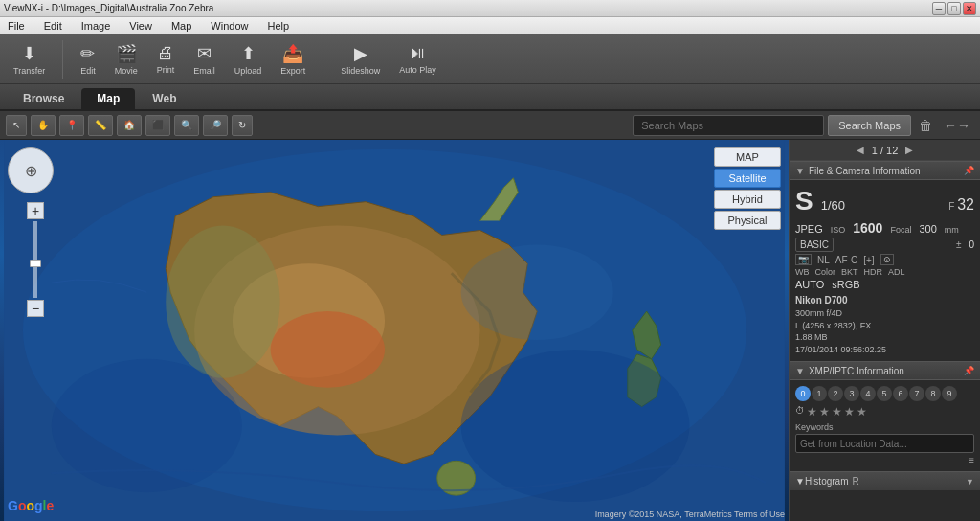 The width and height of the screenshot is (980, 521). I want to click on xmp-expand-icon: ▼, so click(800, 372).